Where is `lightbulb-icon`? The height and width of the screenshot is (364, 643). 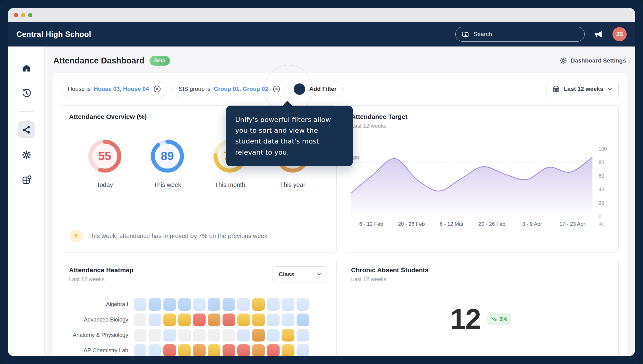 lightbulb-icon is located at coordinates (76, 236).